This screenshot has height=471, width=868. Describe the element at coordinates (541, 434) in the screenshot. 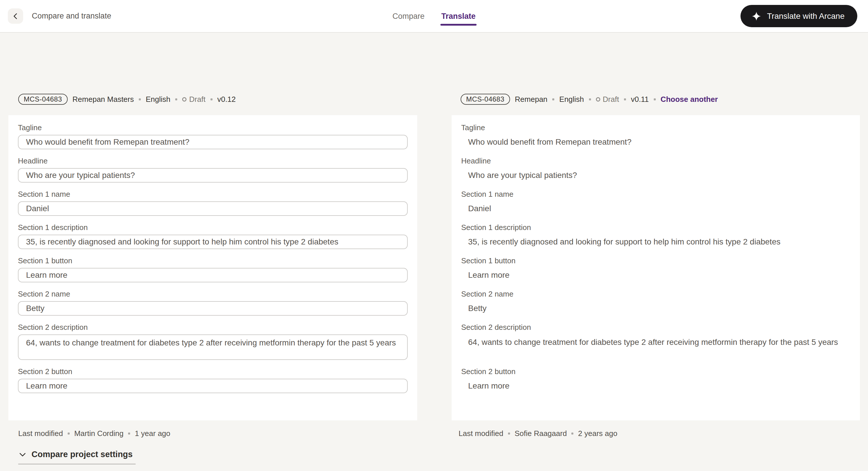

I see `last-modified-author: Sofie Raagaard` at that location.